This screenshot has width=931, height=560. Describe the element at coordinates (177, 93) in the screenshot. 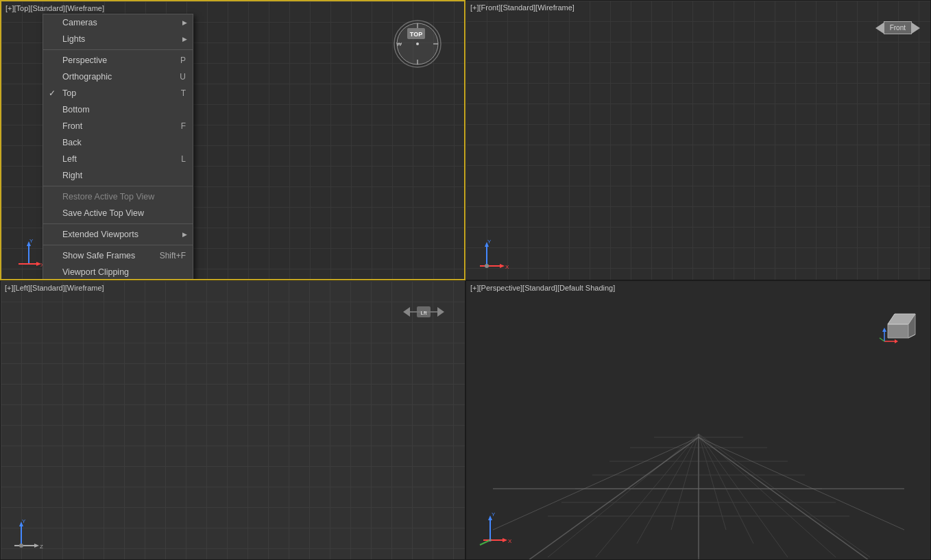

I see `menu-shortcut-top: T` at that location.